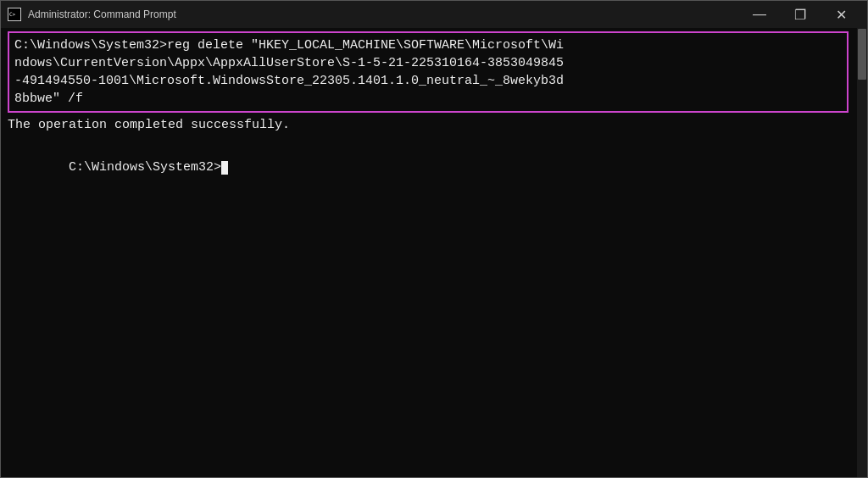 The width and height of the screenshot is (868, 478). Describe the element at coordinates (862, 54) in the screenshot. I see `scrollbar-thumb` at that location.